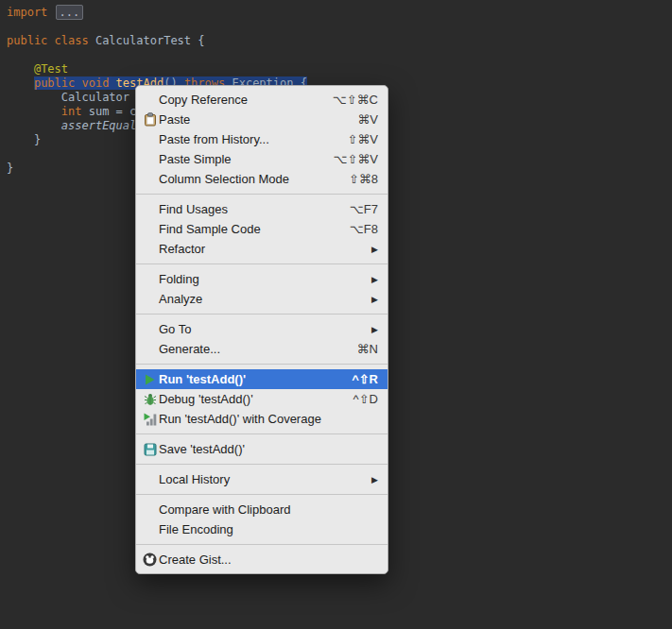 This screenshot has width=672, height=629. Describe the element at coordinates (95, 97) in the screenshot. I see `code-token-plain: Calculator` at that location.